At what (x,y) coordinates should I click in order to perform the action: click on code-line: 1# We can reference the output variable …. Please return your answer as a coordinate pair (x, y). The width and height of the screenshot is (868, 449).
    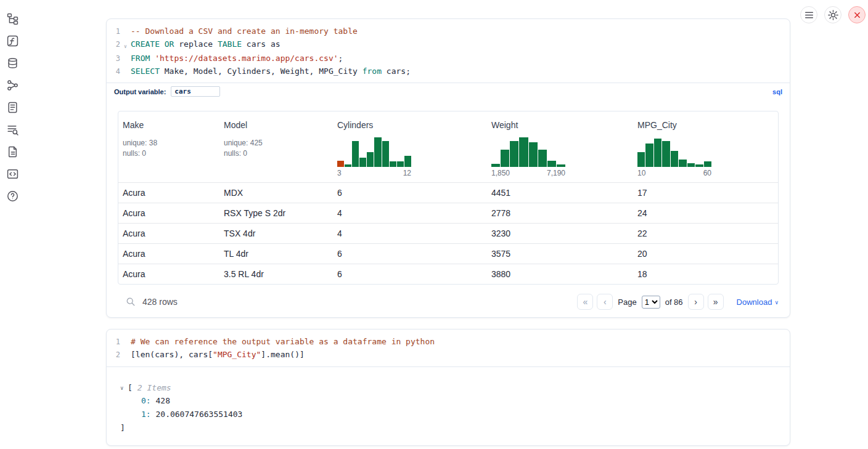
    Looking at the image, I should click on (448, 342).